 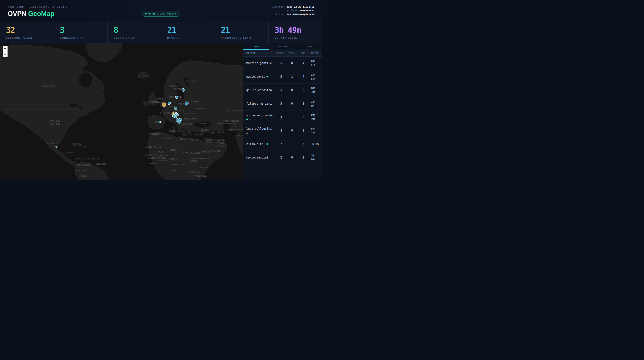 What do you see at coordinates (292, 117) in the screenshot?
I see `active-cell: 1` at bounding box center [292, 117].